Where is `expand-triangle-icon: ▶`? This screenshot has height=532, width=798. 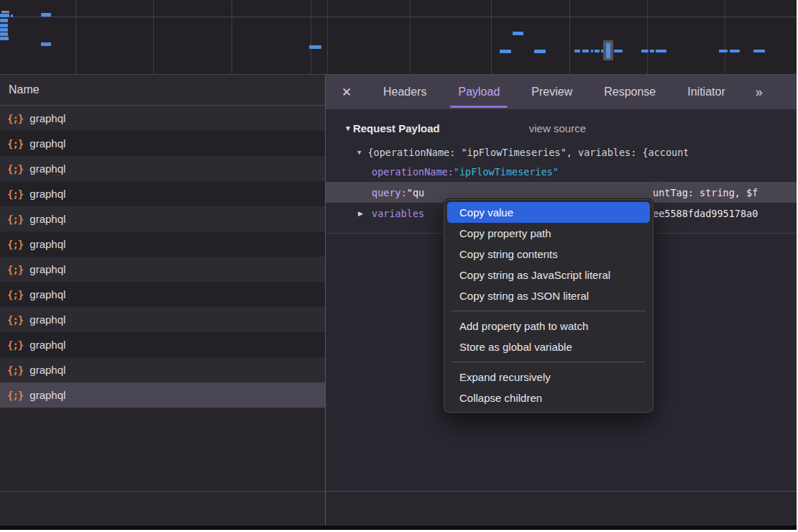
expand-triangle-icon: ▶ is located at coordinates (361, 214).